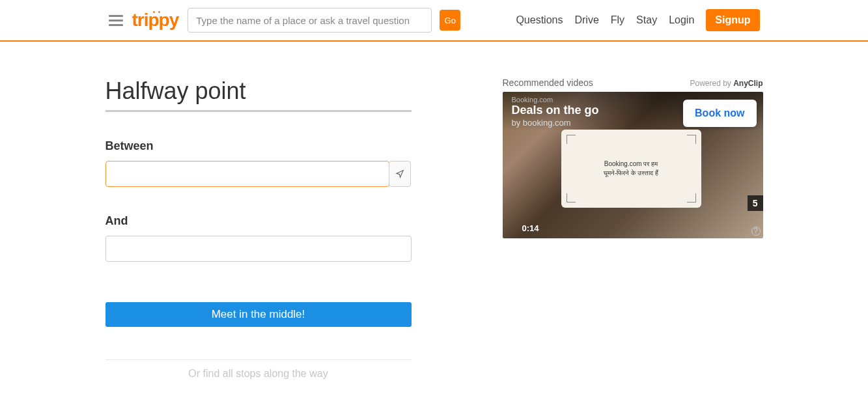 This screenshot has height=420, width=868. I want to click on video-subtitle: by booking.com, so click(542, 122).